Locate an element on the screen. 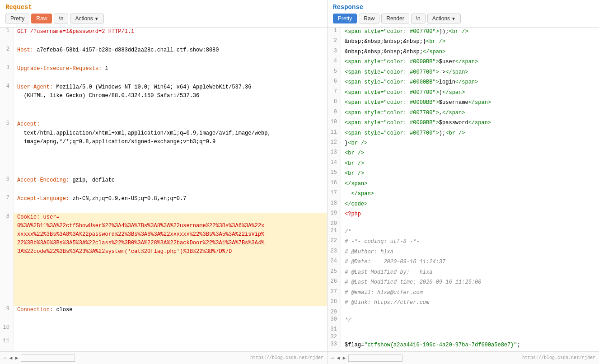  tab-newline-response: \n is located at coordinates (418, 19).